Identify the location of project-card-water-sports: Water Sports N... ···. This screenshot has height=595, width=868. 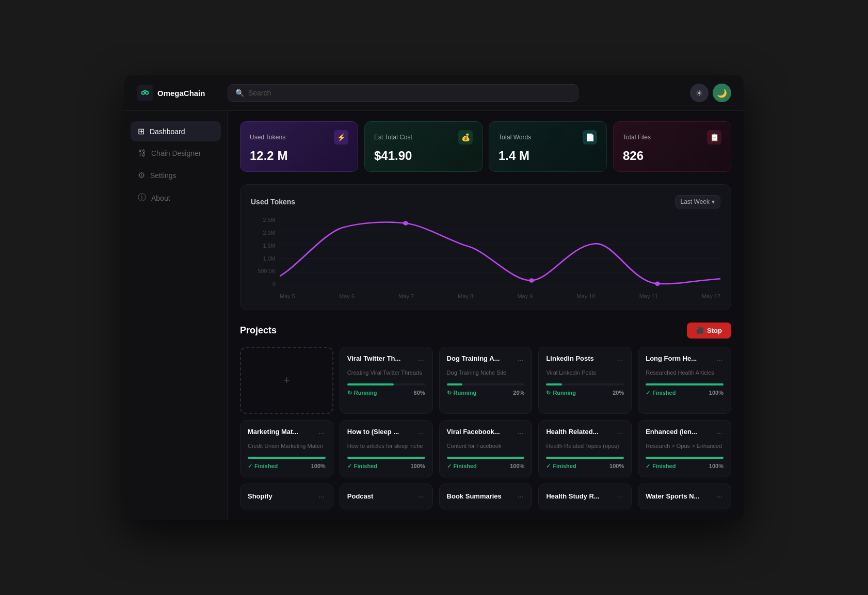
(684, 496).